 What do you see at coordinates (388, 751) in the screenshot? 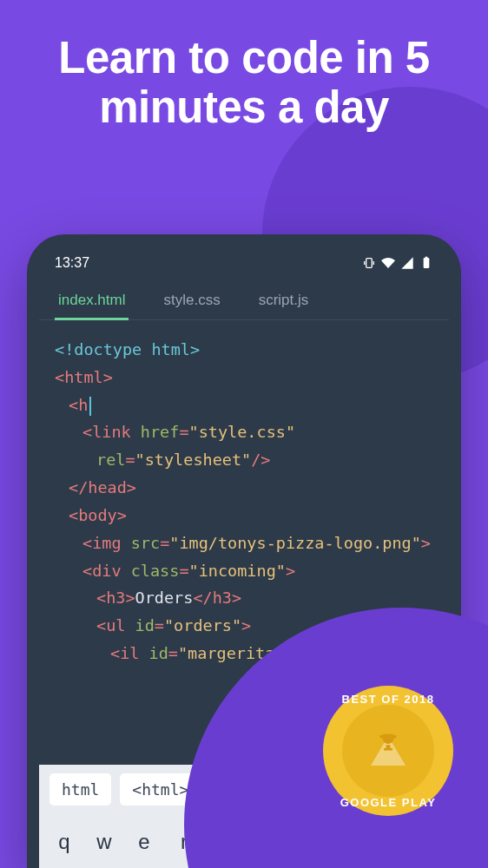
I see `award-badge: BEST OF 2018 GOOGLE PLAY` at bounding box center [388, 751].